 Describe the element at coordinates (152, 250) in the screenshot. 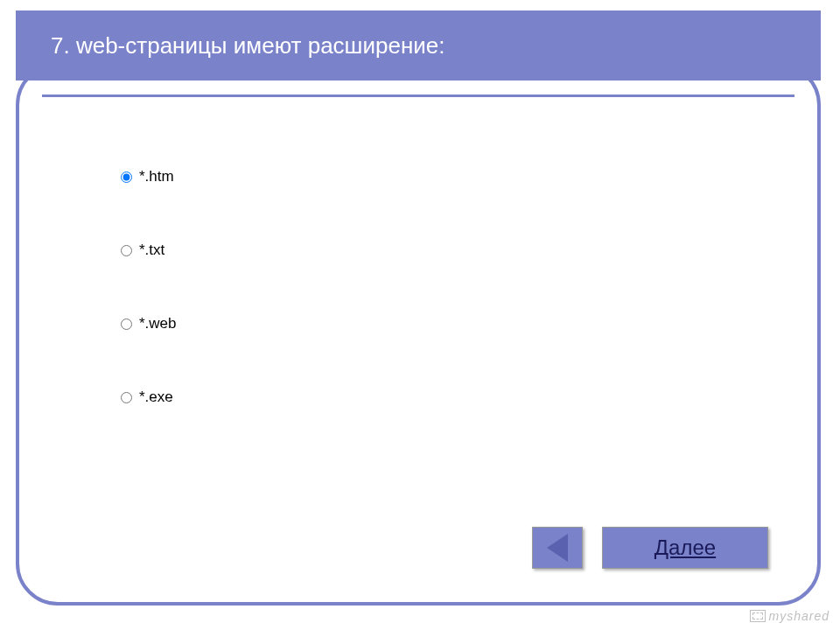

I see `option-label: *.txt` at that location.